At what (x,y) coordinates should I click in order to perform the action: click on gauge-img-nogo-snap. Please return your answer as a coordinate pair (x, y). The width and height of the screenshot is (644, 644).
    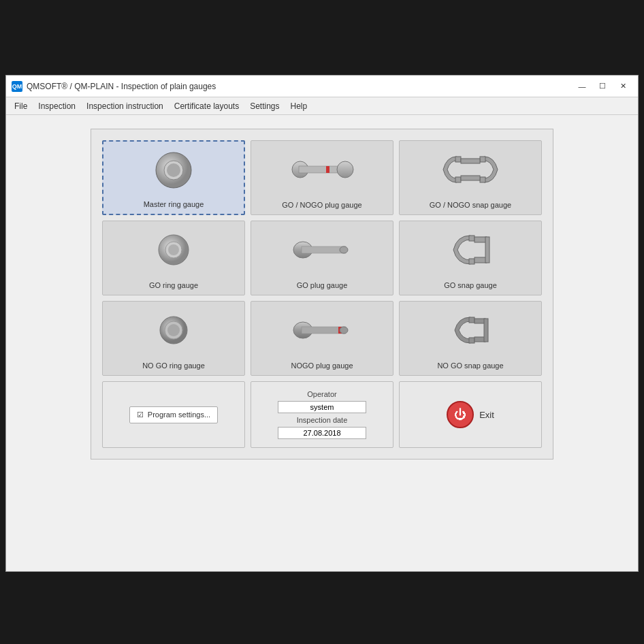
    Looking at the image, I should click on (470, 330).